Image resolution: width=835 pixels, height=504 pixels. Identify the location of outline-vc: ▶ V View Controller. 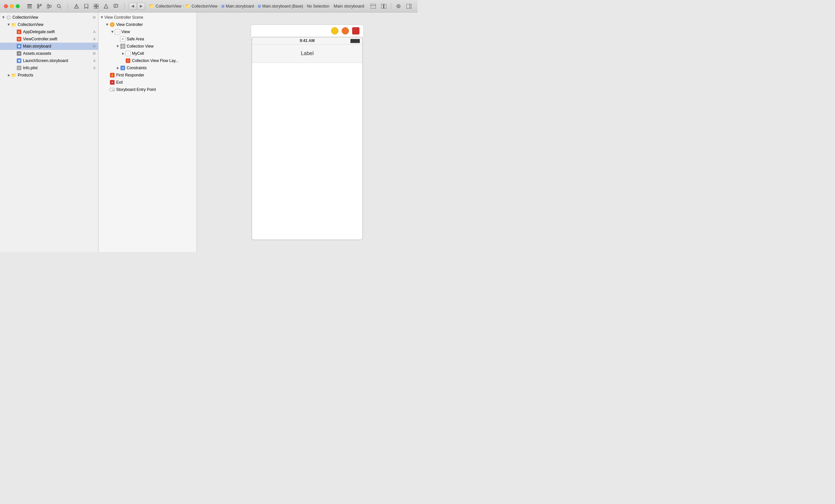
(148, 24).